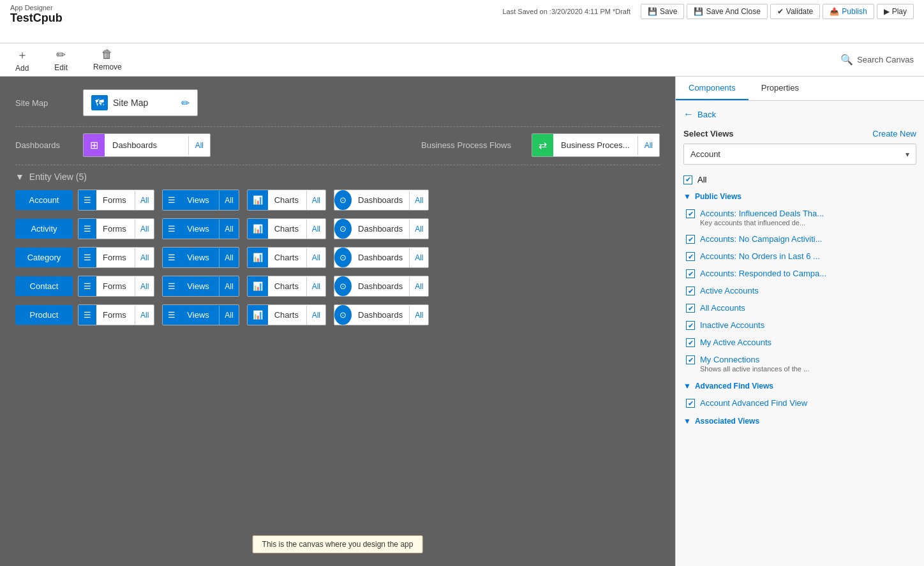  What do you see at coordinates (338, 177) in the screenshot?
I see `entity-view-header: ▼ Entity View (5)` at bounding box center [338, 177].